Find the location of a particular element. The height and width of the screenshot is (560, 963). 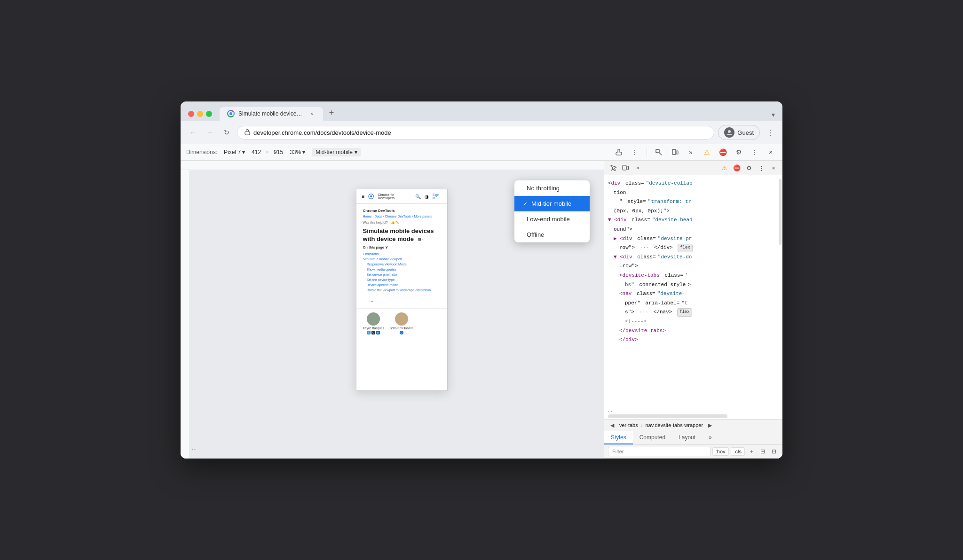

breadcrumb-nav-devsite: nav.devsite-tabs-wrapper is located at coordinates (674, 425).